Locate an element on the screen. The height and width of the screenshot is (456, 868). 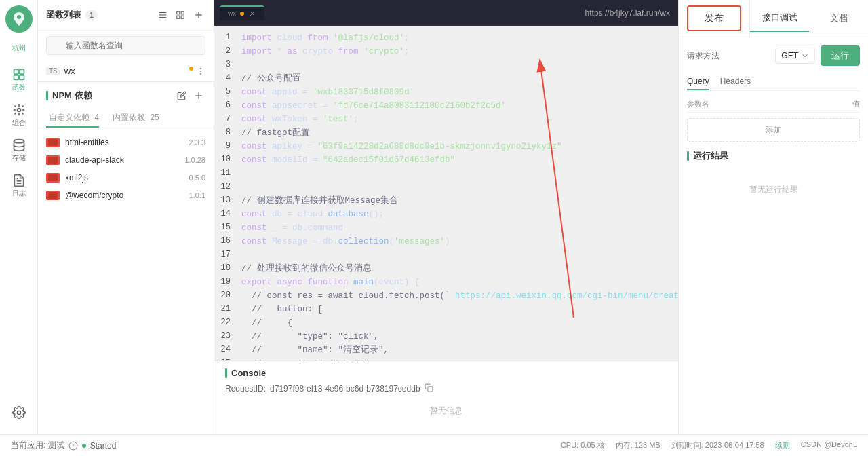
console-empty: 暂无信息 is located at coordinates (446, 411).